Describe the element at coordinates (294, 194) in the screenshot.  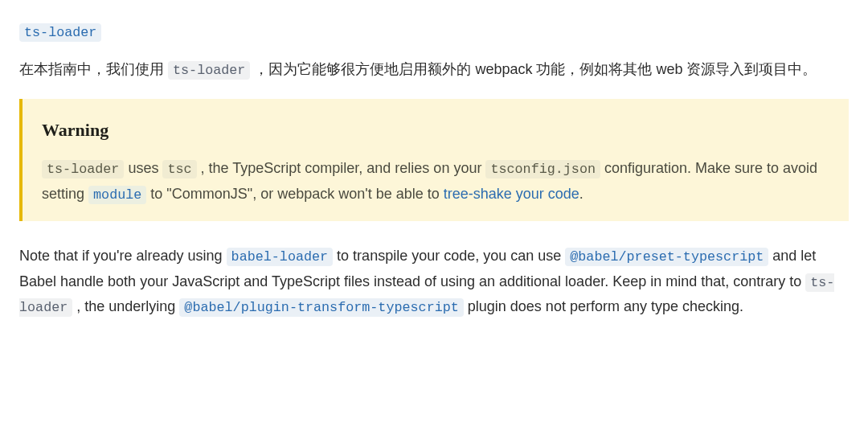
I see `warning-text-4: to "CommonJS", or webpack won't be able …` at that location.